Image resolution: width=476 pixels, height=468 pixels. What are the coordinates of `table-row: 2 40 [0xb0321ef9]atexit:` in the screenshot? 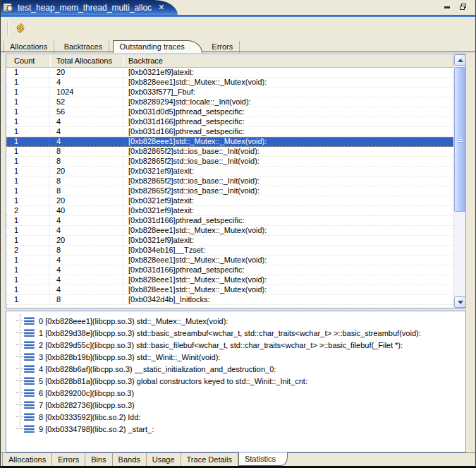 It's located at (230, 211).